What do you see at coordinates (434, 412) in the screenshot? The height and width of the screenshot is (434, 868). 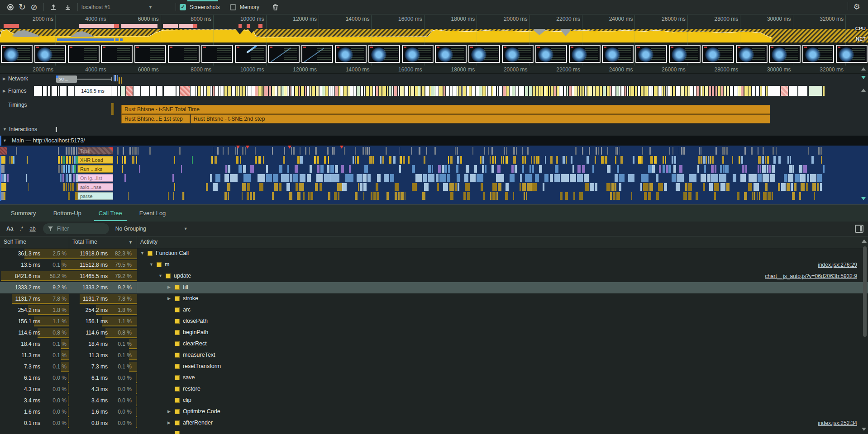 I see `table-row: 1.6 ms0.0 %1.6 ms0.0 %▶Optimize Code` at bounding box center [434, 412].